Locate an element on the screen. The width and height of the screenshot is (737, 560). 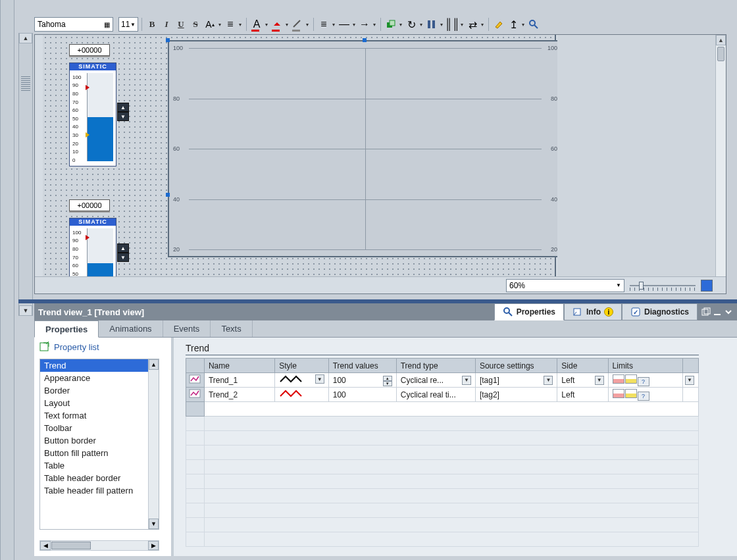
bold-button: B is located at coordinates (152, 24).